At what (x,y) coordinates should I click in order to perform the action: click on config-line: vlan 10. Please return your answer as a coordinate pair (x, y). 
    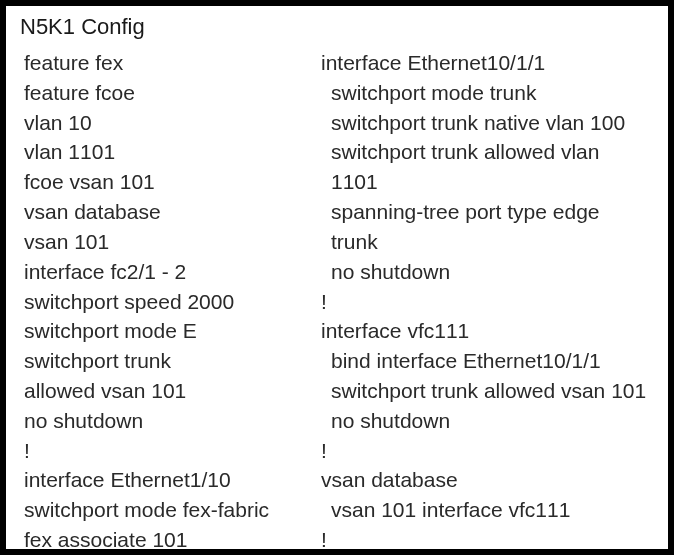
    Looking at the image, I should click on (166, 123).